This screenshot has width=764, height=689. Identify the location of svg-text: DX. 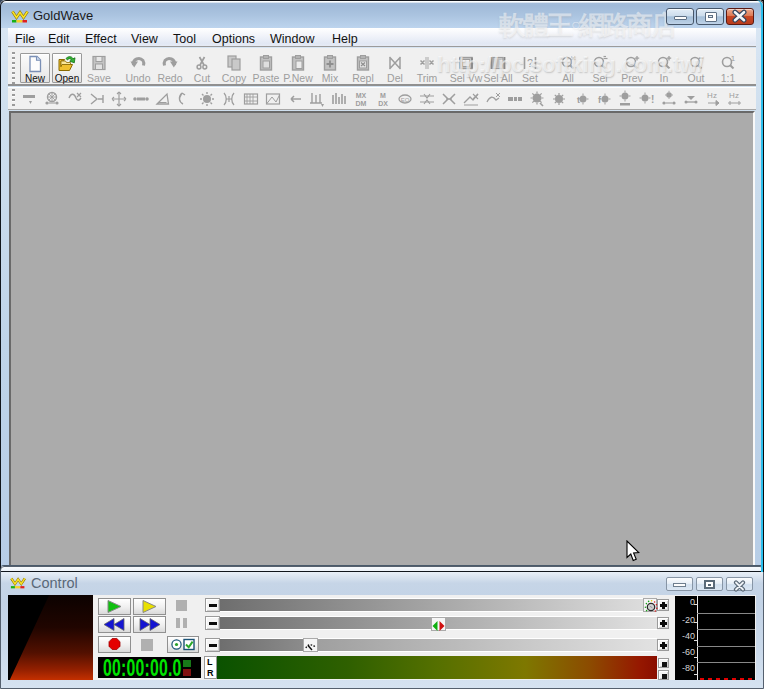
(383, 104).